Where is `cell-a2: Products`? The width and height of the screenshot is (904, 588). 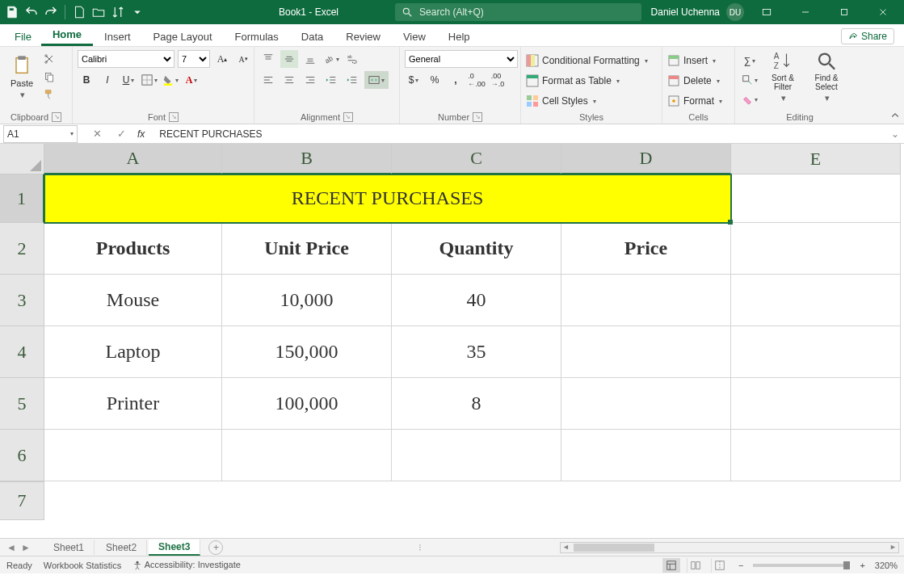
cell-a2: Products is located at coordinates (133, 249).